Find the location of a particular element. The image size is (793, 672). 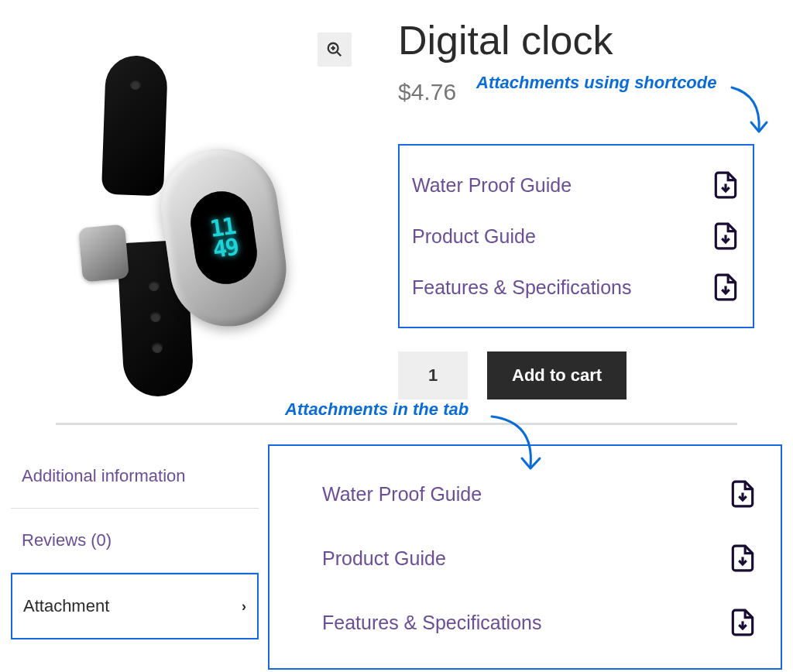

tab-additional-information: Additional information is located at coordinates (135, 477).